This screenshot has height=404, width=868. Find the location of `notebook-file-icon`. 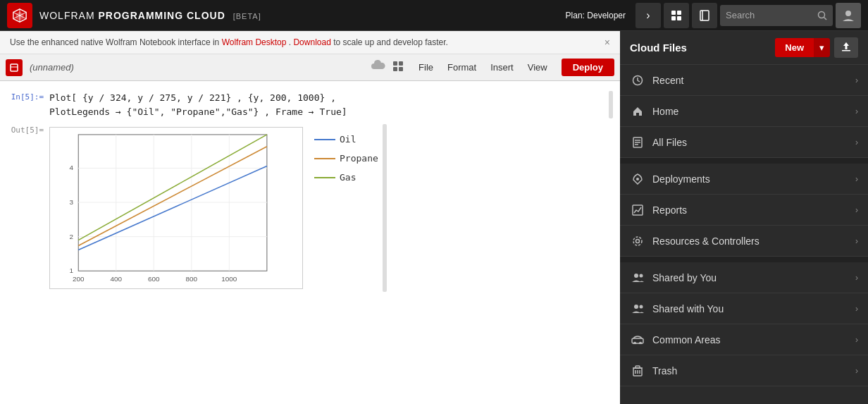

notebook-file-icon is located at coordinates (14, 68).